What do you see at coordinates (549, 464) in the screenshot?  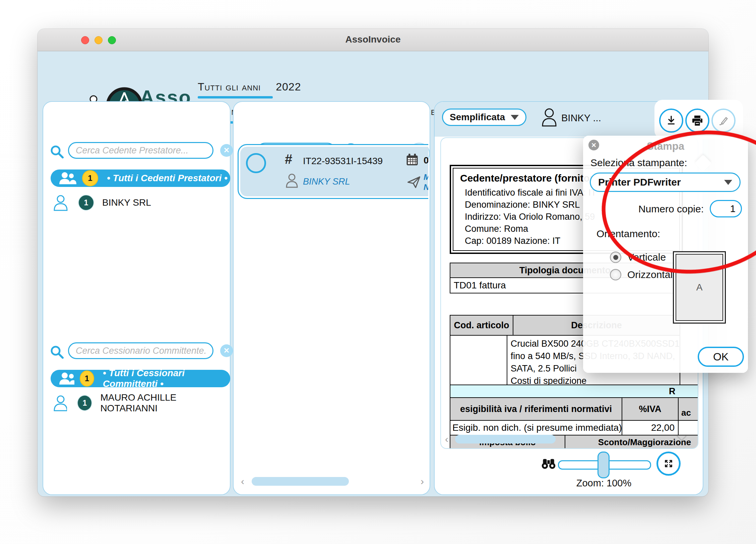 I see `binoculars-icon` at bounding box center [549, 464].